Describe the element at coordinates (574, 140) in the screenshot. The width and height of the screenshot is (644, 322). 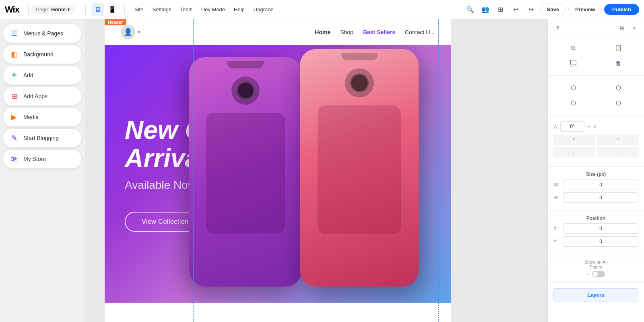
I see `anchor-tl: ⌜` at that location.